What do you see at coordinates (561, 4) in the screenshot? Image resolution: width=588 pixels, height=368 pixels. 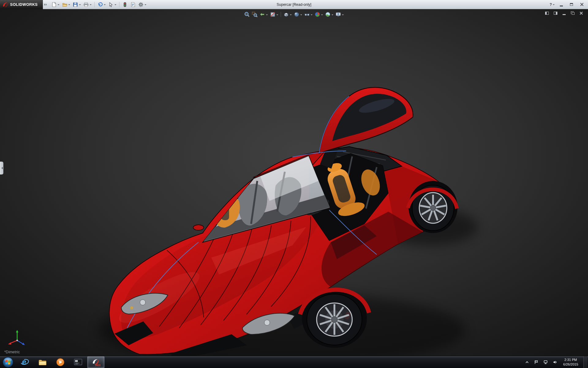 I see `minimize-button` at bounding box center [561, 4].